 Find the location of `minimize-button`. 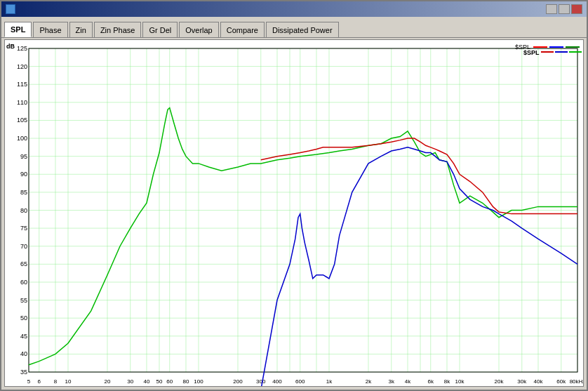

minimize-button is located at coordinates (552, 9).